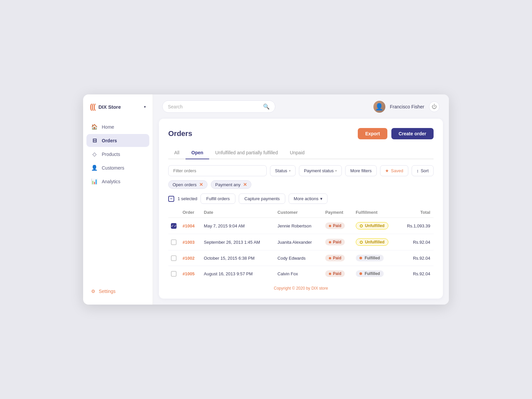 Image resolution: width=532 pixels, height=399 pixels. I want to click on col-header-order: Order, so click(191, 212).